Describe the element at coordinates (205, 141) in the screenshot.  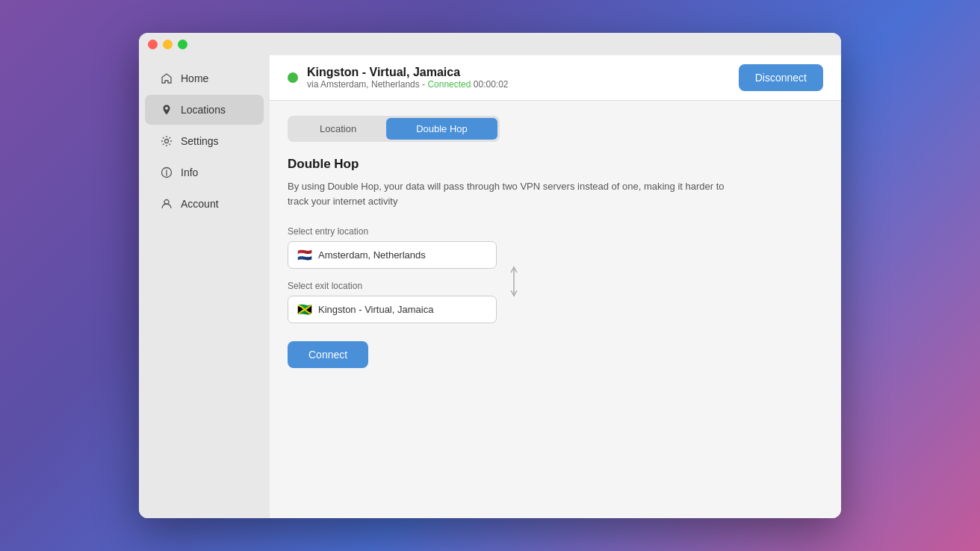
I see `sidebar-item-settings: Settings` at that location.